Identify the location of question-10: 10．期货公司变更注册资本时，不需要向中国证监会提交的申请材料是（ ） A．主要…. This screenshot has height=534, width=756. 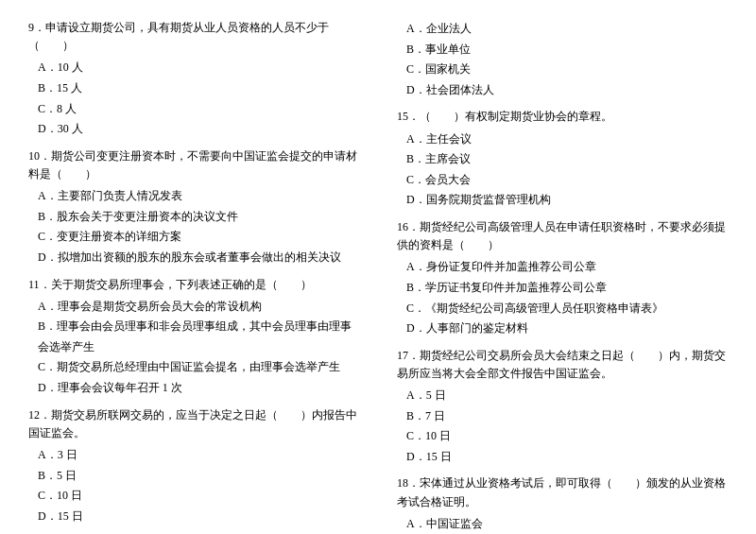
(194, 208).